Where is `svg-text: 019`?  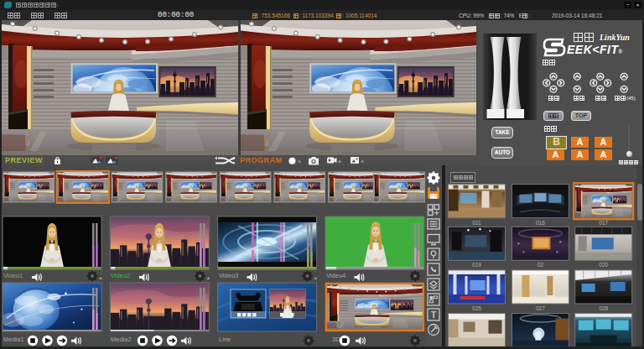 svg-text: 019 is located at coordinates (476, 265).